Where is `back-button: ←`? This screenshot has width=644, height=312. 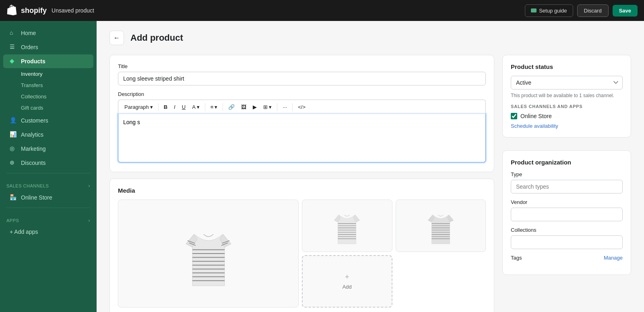 back-button: ← is located at coordinates (117, 38).